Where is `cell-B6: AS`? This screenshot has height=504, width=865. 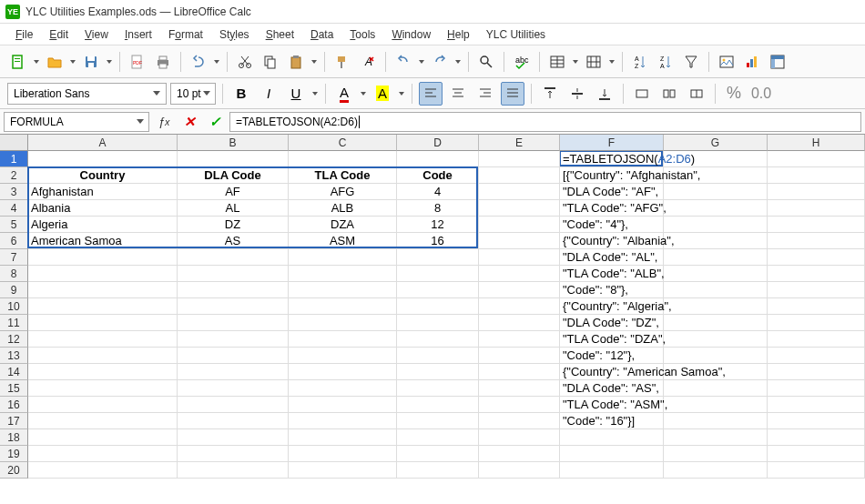 cell-B6: AS is located at coordinates (233, 241).